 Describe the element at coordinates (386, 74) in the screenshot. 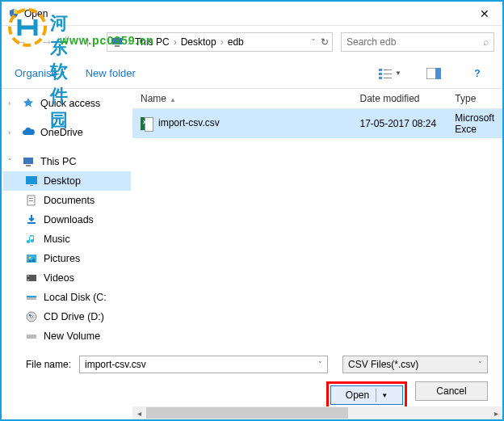

I see `list-view-icon` at that location.